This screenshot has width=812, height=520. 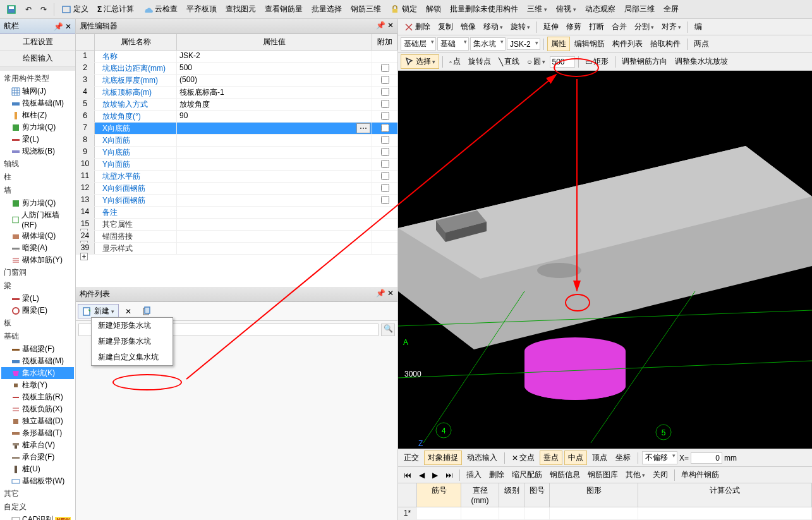 I want to click on prop-row: 39 +显示样式, so click(x=236, y=249).